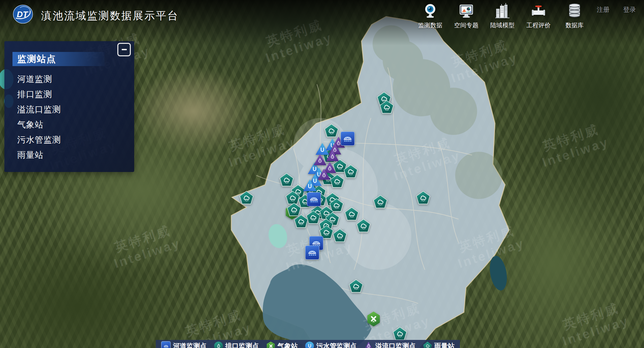 Image resolution: width=644 pixels, height=348 pixels. What do you see at coordinates (74, 125) in the screenshot?
I see `sidebar-item-4: 气象站` at bounding box center [74, 125].